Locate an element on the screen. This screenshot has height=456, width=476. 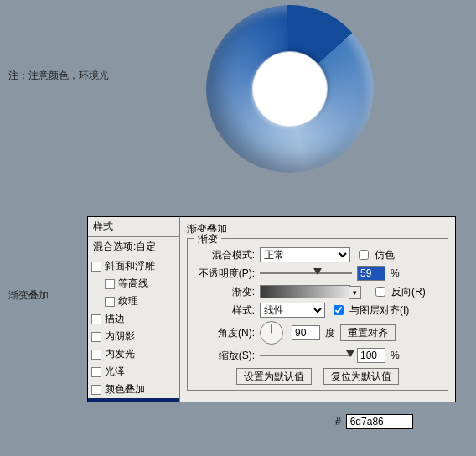
style-stroke: 描边 is located at coordinates (134, 319).